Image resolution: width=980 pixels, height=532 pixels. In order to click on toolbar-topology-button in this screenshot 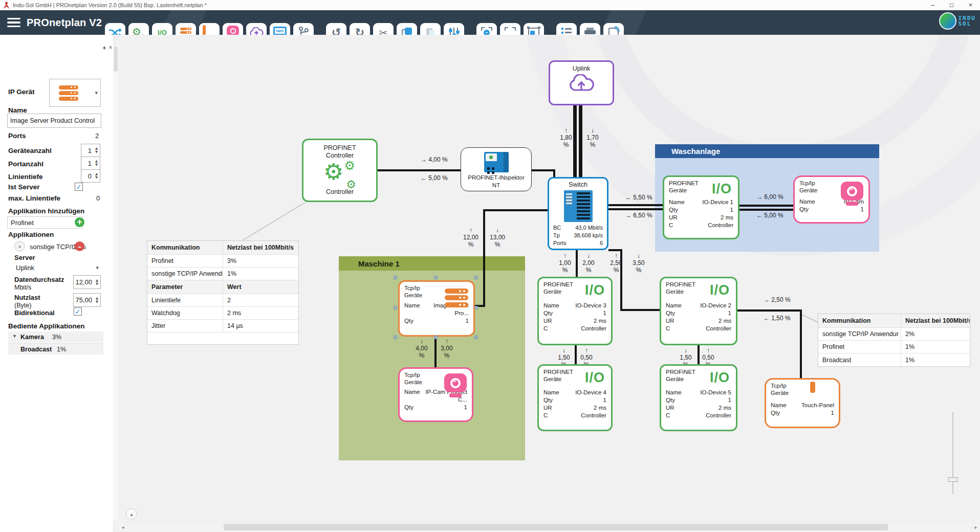, I will do `click(303, 29)`.